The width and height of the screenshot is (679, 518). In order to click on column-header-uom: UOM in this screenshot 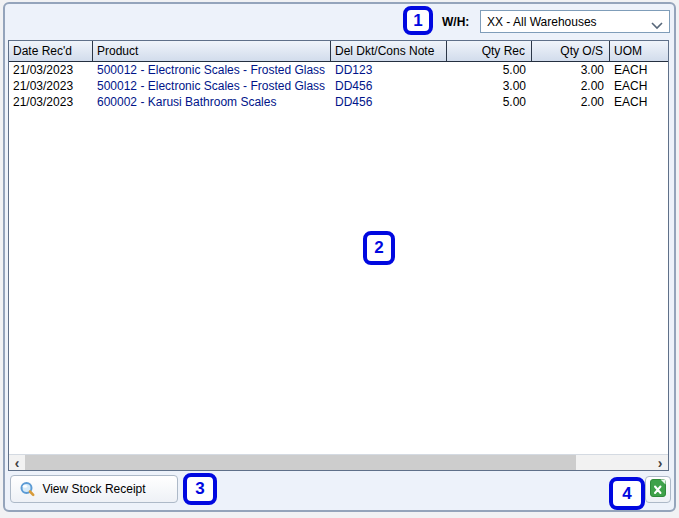, I will do `click(640, 51)`.